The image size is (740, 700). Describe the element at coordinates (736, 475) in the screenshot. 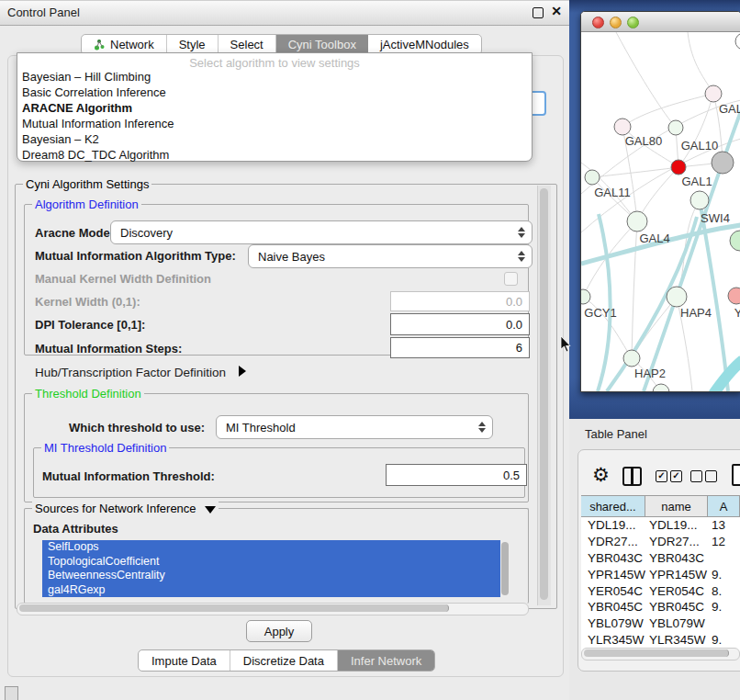

I see `new-table-icon` at that location.